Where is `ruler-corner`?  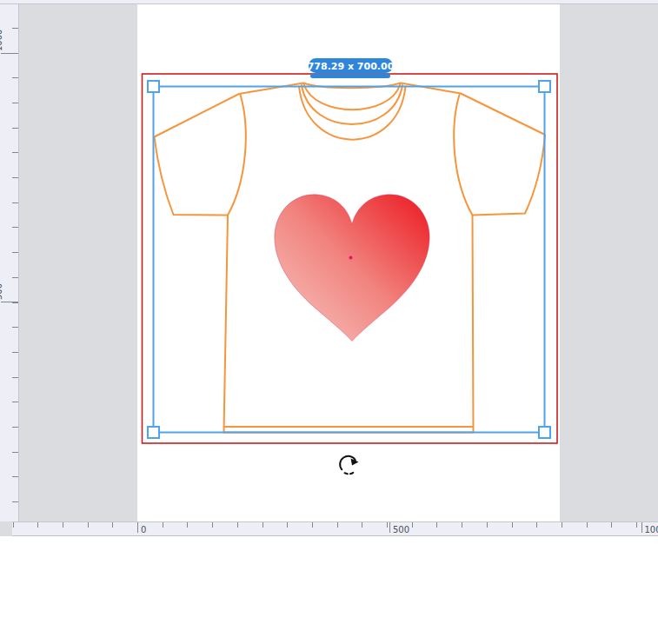 ruler-corner is located at coordinates (6, 528).